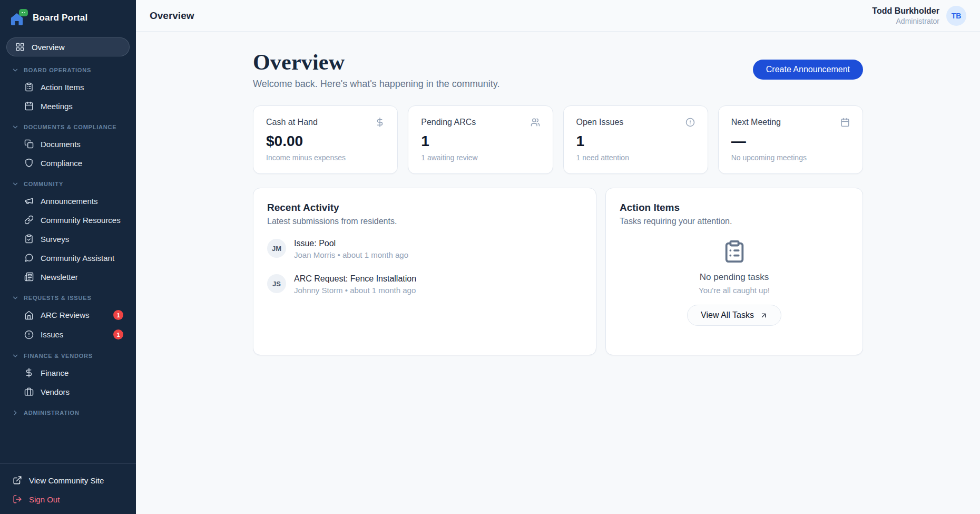 This screenshot has height=514, width=980. What do you see at coordinates (906, 11) in the screenshot?
I see `user-name: Todd Burkholder` at bounding box center [906, 11].